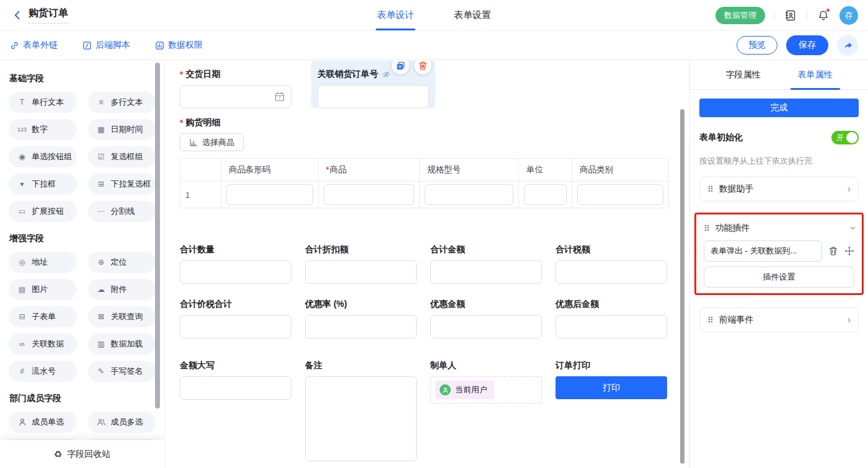 This screenshot has height=468, width=868. What do you see at coordinates (43, 130) in the screenshot?
I see `field-type-item: 123数字` at bounding box center [43, 130].